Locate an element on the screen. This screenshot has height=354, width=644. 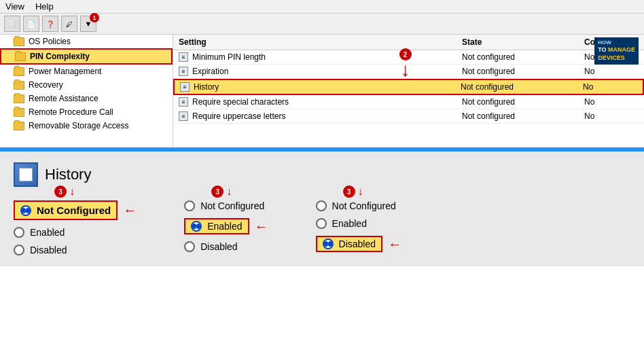
badge-3-col3-wrapper: 3 ↓ is located at coordinates (353, 192).